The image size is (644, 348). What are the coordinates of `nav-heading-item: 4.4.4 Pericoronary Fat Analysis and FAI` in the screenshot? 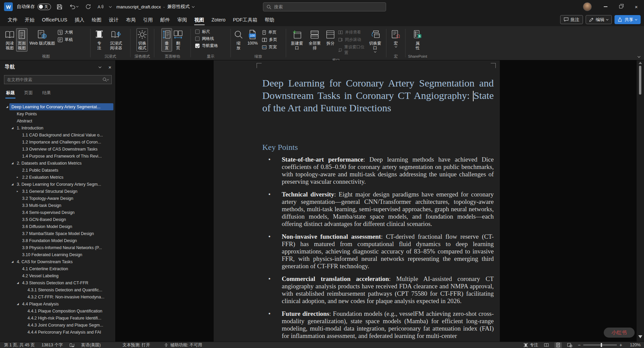 It's located at (58, 332).